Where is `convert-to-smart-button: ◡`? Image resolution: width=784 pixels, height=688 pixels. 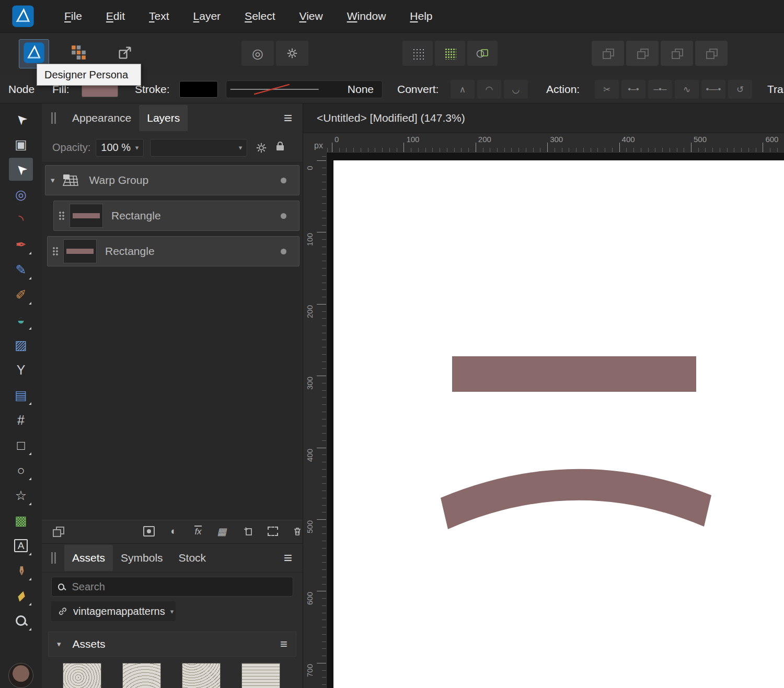 convert-to-smart-button: ◡ is located at coordinates (516, 89).